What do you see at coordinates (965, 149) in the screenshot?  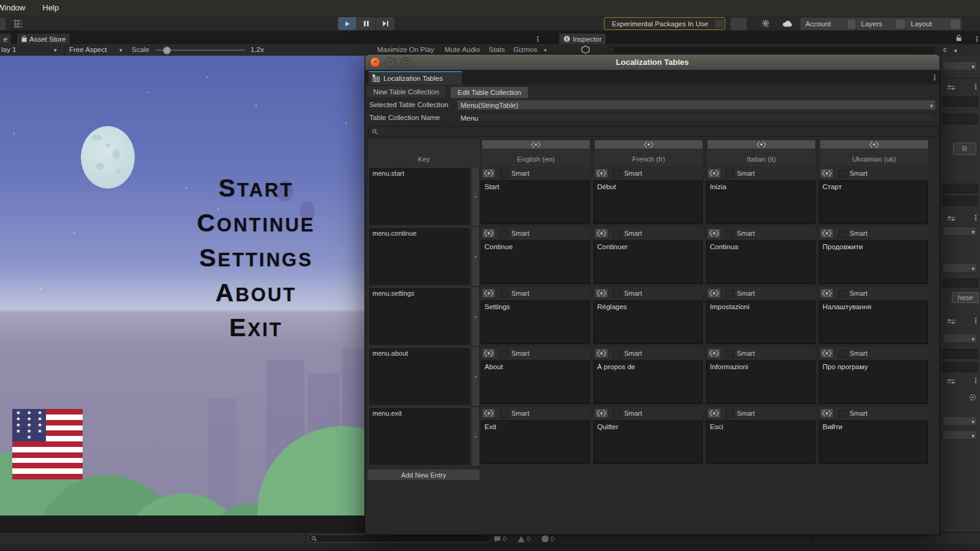 I see `r-button: R` at bounding box center [965, 149].